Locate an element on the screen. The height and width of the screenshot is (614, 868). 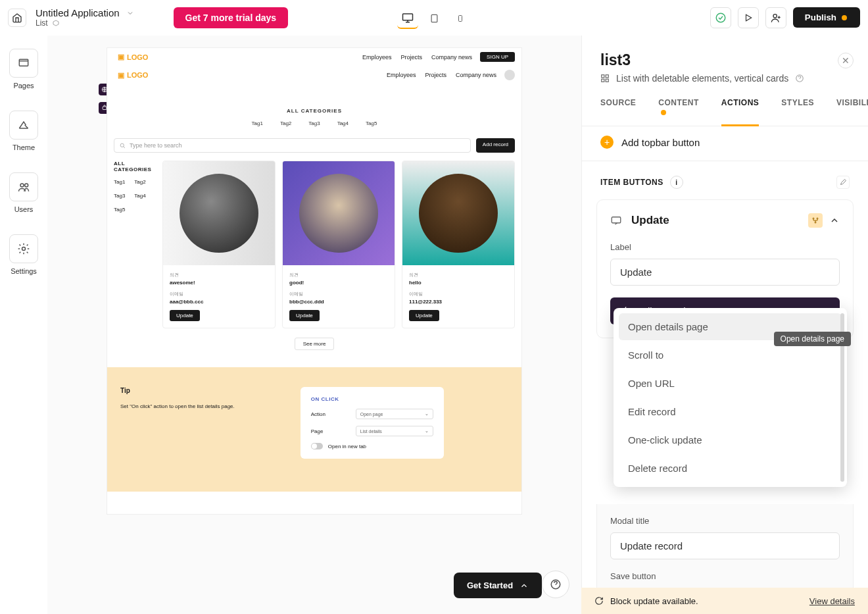
get-started-button: Get Started is located at coordinates (498, 586).